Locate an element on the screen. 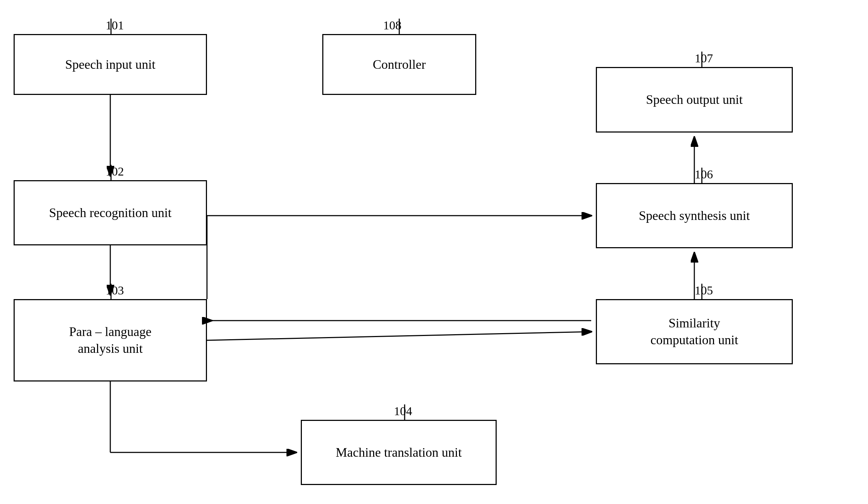 The image size is (868, 504). speech-recognition-label: Speech recognition unit is located at coordinates (110, 213).